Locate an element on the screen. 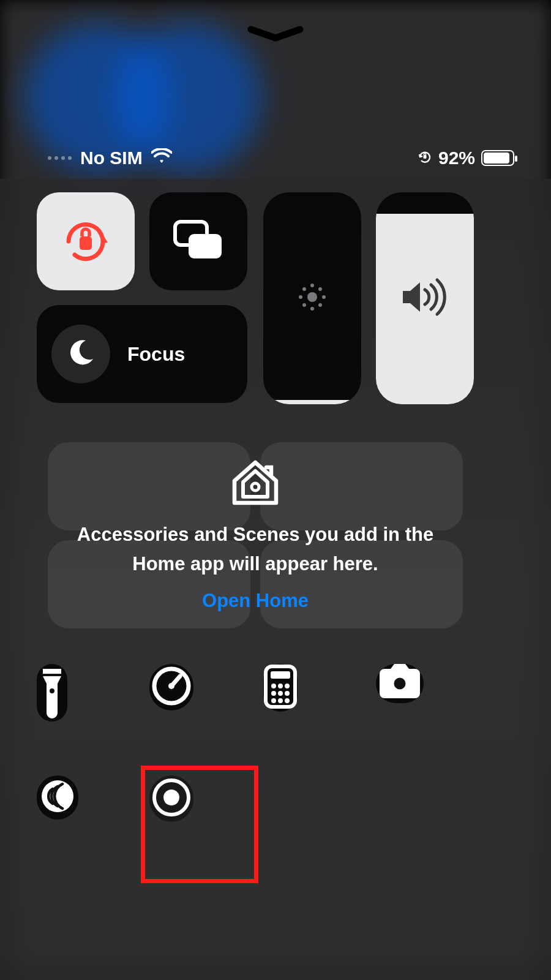  moon-icon is located at coordinates (81, 354).